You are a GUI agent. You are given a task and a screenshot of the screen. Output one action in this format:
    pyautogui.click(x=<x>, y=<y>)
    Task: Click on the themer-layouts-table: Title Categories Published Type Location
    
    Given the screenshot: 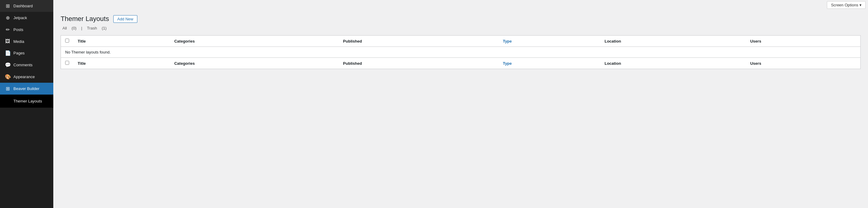 What is the action you would take?
    pyautogui.click(x=461, y=52)
    